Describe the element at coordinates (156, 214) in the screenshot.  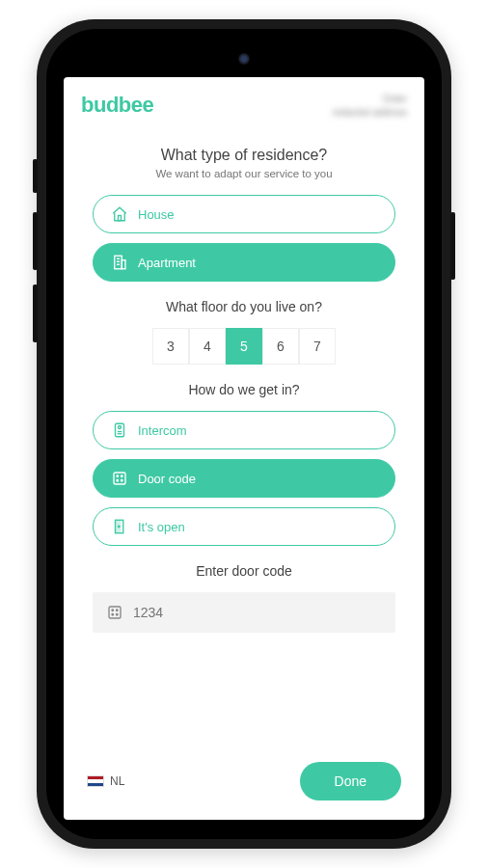
I see `option-house-label: House` at that location.